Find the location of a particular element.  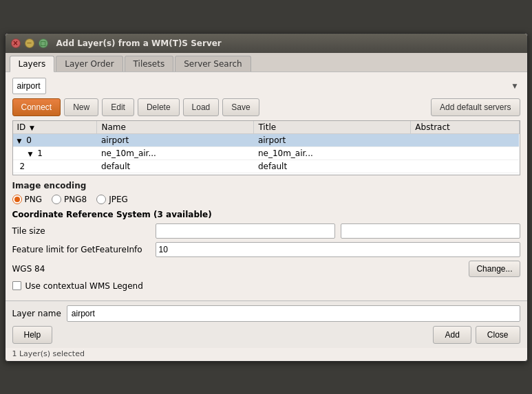

close-dialog-button: Close is located at coordinates (498, 335).